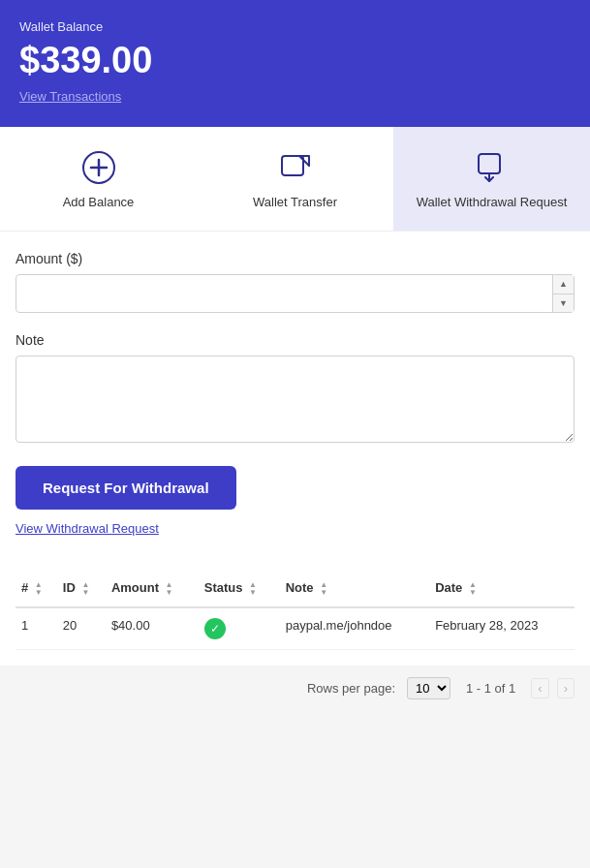 The height and width of the screenshot is (868, 590). Describe the element at coordinates (295, 27) in the screenshot. I see `balance-label: Wallet Balance` at that location.